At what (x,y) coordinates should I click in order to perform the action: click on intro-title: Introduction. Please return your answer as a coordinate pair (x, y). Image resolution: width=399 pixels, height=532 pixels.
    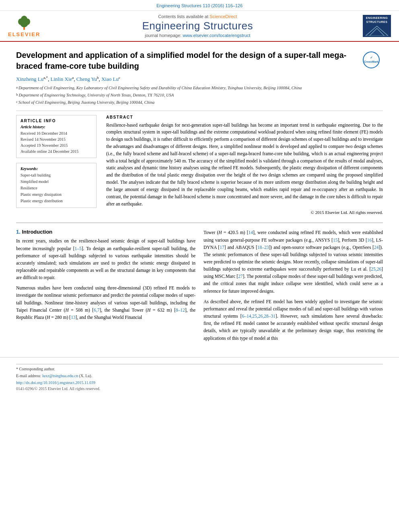
    Looking at the image, I should click on (37, 232).